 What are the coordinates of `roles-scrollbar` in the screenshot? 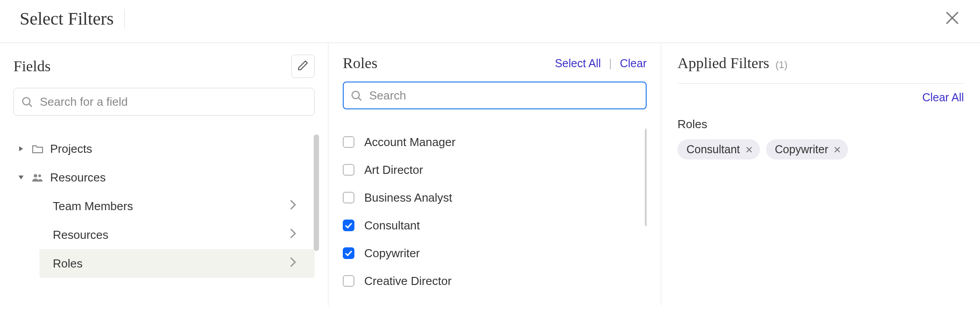 It's located at (646, 177).